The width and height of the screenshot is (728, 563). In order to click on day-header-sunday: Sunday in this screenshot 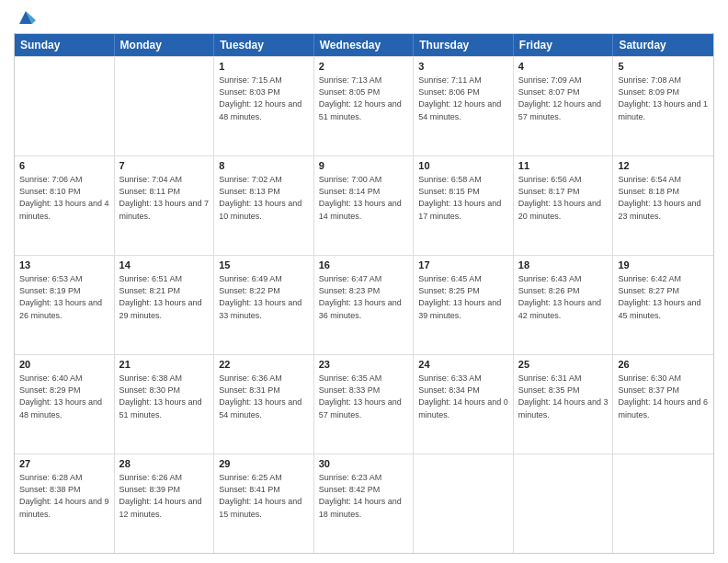, I will do `click(64, 45)`.